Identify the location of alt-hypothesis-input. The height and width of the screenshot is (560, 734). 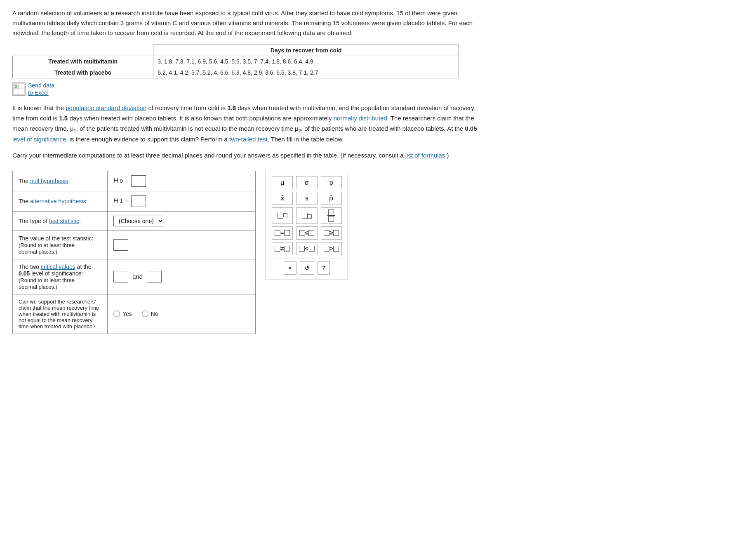
(139, 201).